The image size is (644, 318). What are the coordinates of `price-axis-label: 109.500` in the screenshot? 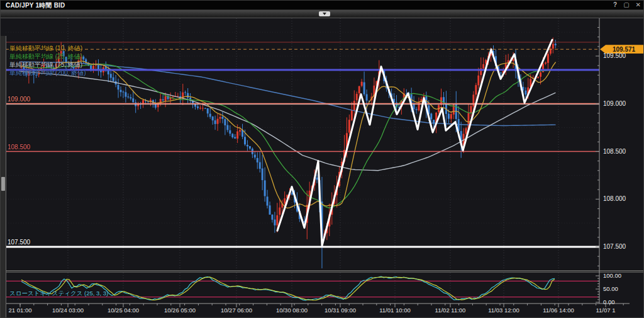 It's located at (614, 55).